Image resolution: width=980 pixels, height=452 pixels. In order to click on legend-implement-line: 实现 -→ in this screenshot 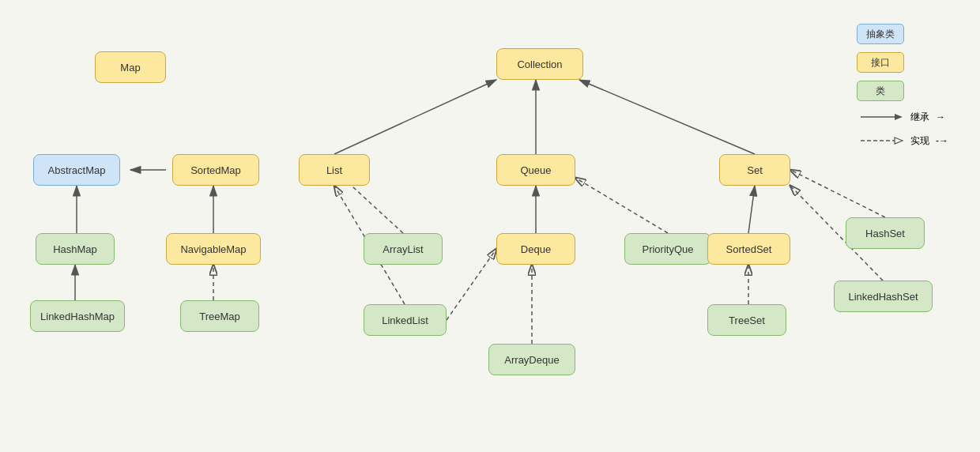, I will do `click(903, 141)`.